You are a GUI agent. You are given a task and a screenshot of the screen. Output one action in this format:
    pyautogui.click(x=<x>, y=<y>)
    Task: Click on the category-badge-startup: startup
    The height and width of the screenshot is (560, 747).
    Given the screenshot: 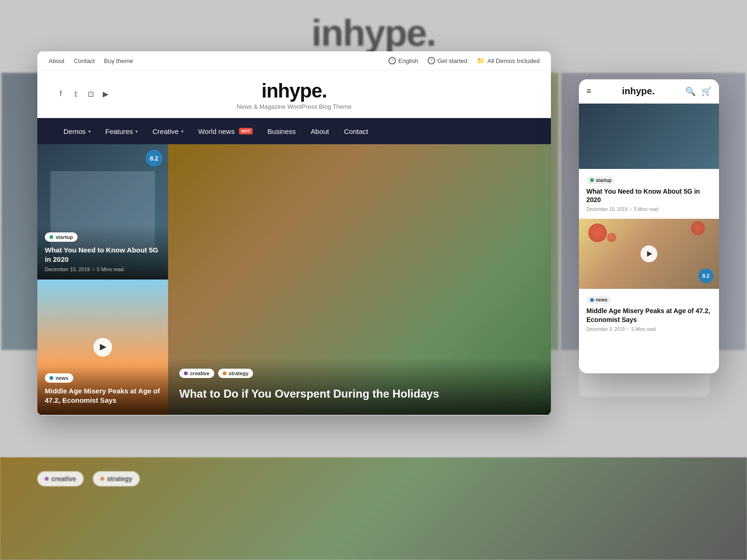 What is the action you would take?
    pyautogui.click(x=61, y=237)
    